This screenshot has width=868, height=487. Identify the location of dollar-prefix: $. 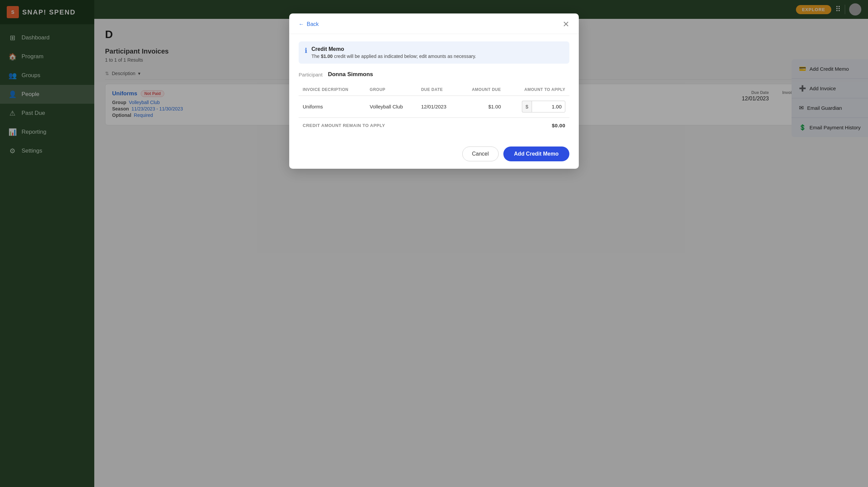
(527, 106).